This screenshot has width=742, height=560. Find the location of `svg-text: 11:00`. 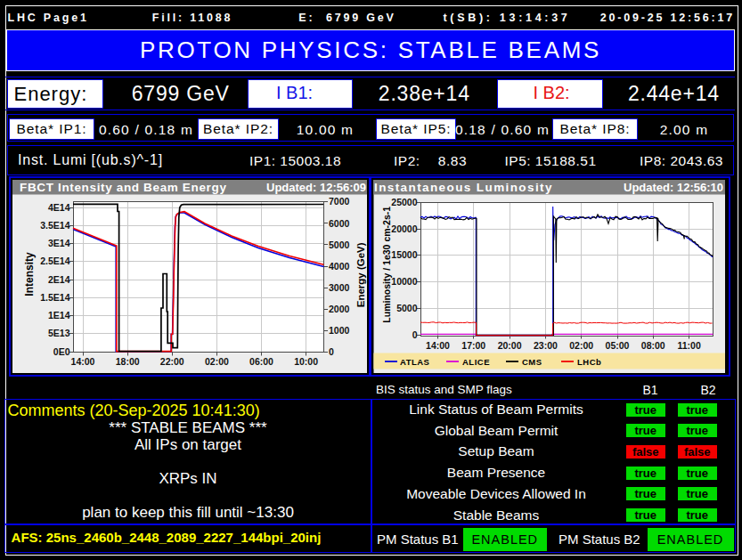

svg-text: 11:00 is located at coordinates (689, 345).